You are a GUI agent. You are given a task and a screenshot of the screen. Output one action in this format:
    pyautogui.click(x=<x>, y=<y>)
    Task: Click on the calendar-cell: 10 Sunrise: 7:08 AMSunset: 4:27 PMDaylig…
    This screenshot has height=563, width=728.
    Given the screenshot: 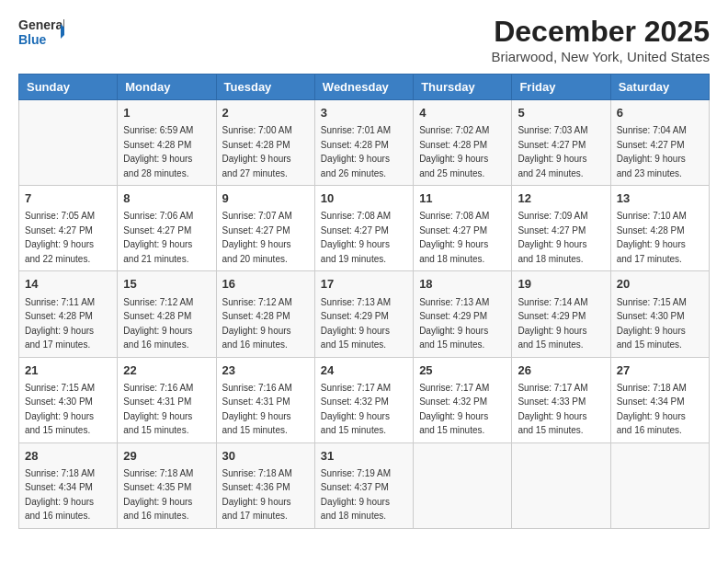 What is the action you would take?
    pyautogui.click(x=364, y=228)
    